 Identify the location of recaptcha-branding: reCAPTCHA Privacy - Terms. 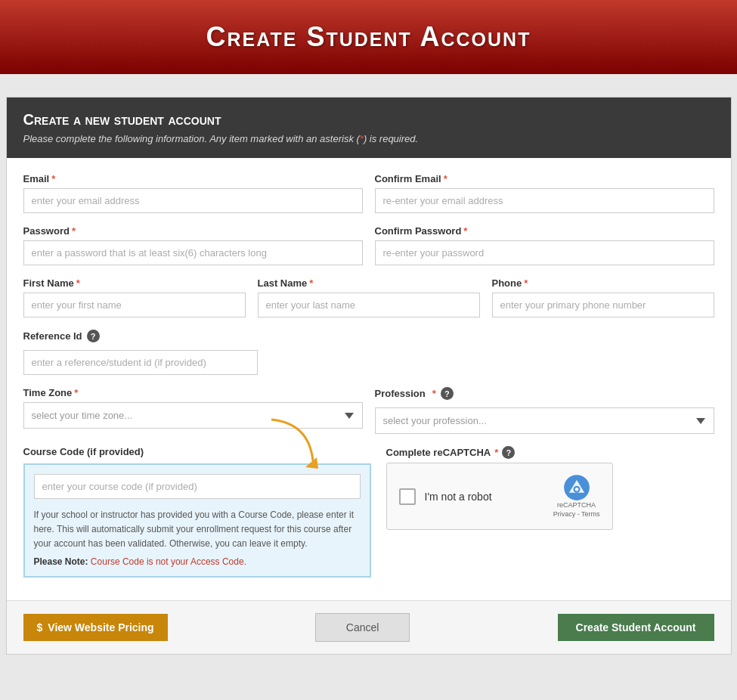
(577, 510).